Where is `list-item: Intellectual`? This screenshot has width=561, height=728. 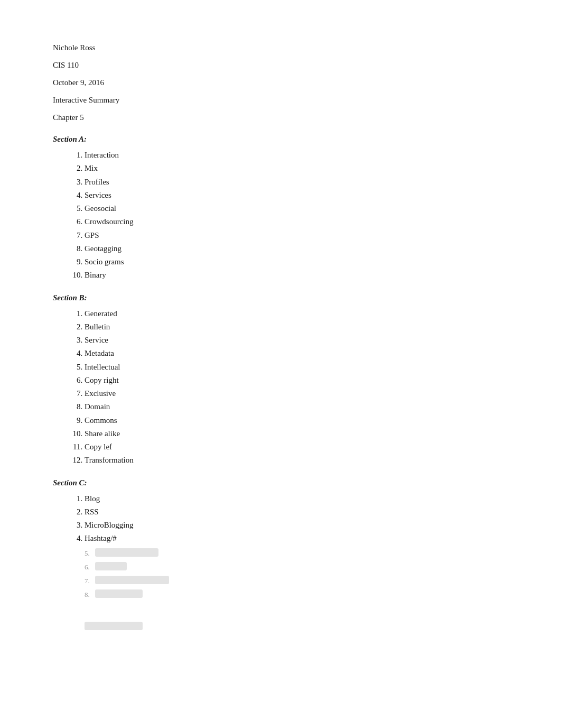
list-item: Intellectual is located at coordinates (296, 367).